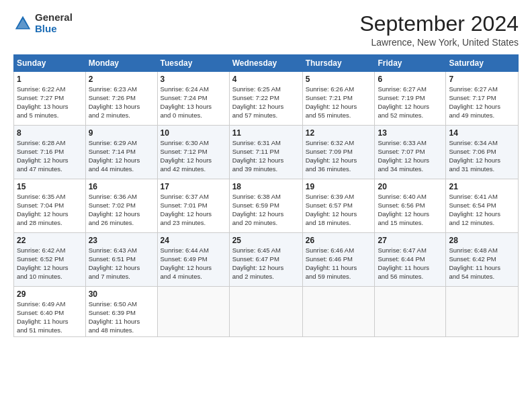 This screenshot has height=411, width=532. Describe the element at coordinates (193, 99) in the screenshot. I see `calendar-cell: 3Sunrise: 6:24 AM Sunset: 7:24 PM Daylig…` at that location.